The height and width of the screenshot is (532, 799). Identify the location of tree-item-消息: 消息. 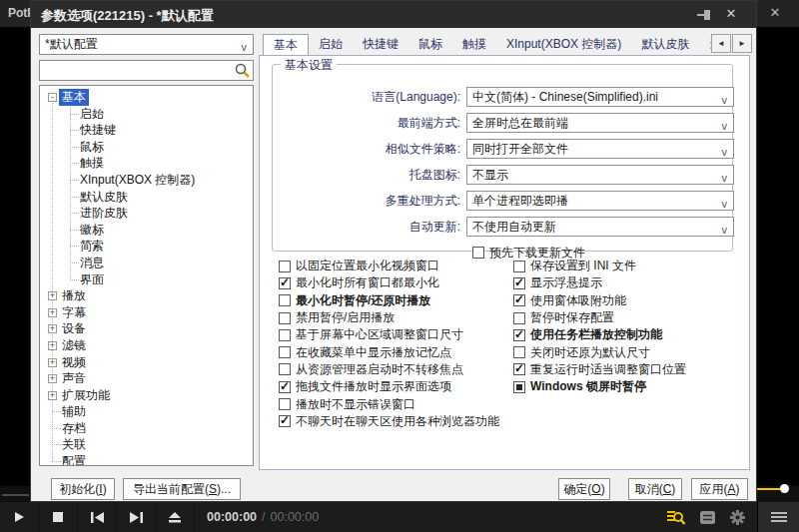
(146, 264).